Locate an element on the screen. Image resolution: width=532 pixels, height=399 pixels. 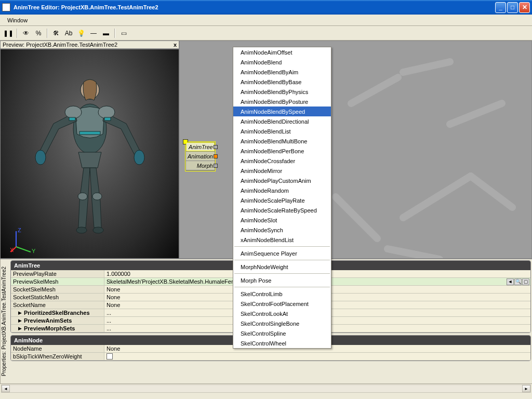
close-button: ✕ is located at coordinates (525, 7).